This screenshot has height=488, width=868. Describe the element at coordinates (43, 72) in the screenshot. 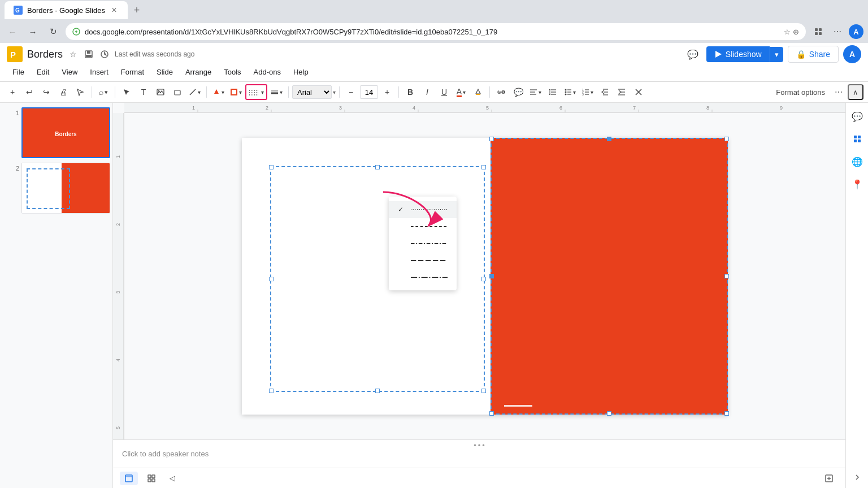

I see `menu-edit: Edit` at that location.